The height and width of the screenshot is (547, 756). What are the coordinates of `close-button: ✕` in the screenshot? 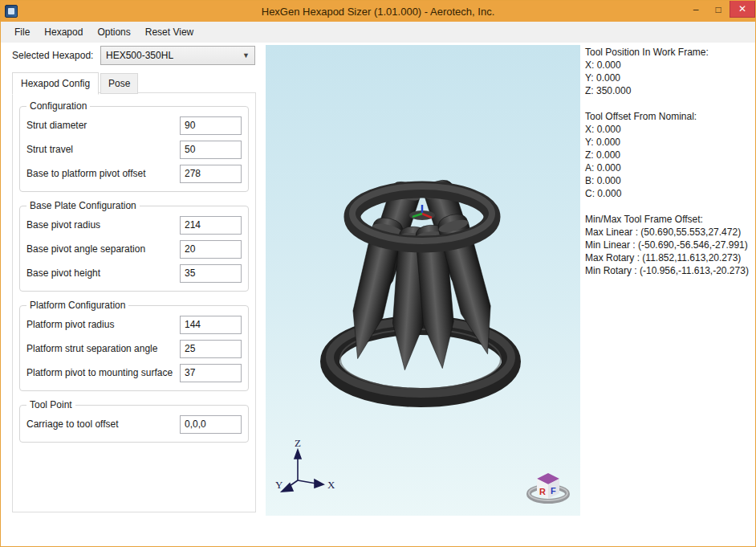 It's located at (742, 10).